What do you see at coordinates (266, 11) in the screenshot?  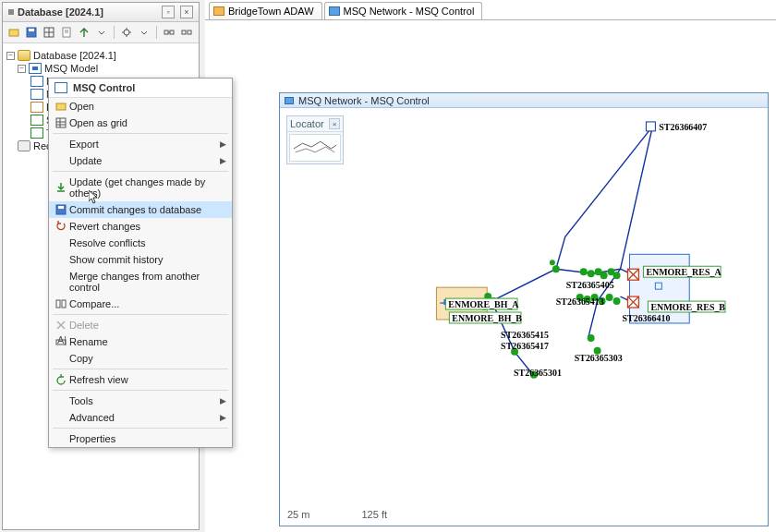 I see `tab-bridgetown: BridgeTown ADAW` at bounding box center [266, 11].